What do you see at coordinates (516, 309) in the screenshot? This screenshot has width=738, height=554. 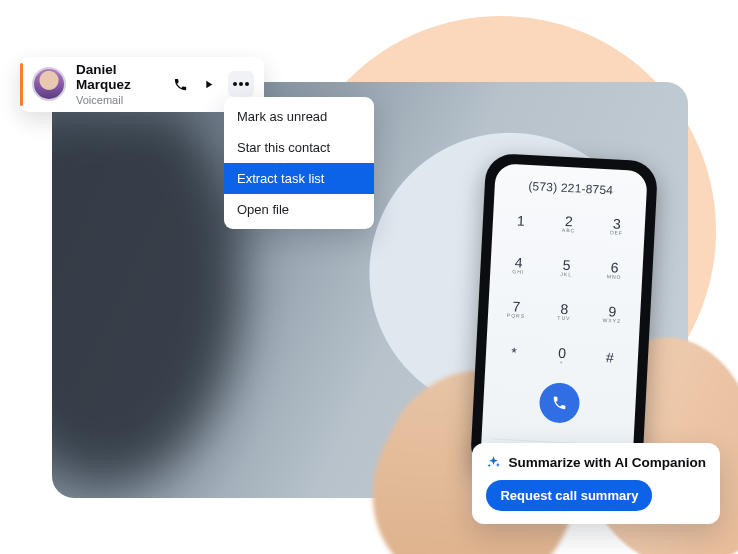 I see `keypad-key-7: 7PQRS` at bounding box center [516, 309].